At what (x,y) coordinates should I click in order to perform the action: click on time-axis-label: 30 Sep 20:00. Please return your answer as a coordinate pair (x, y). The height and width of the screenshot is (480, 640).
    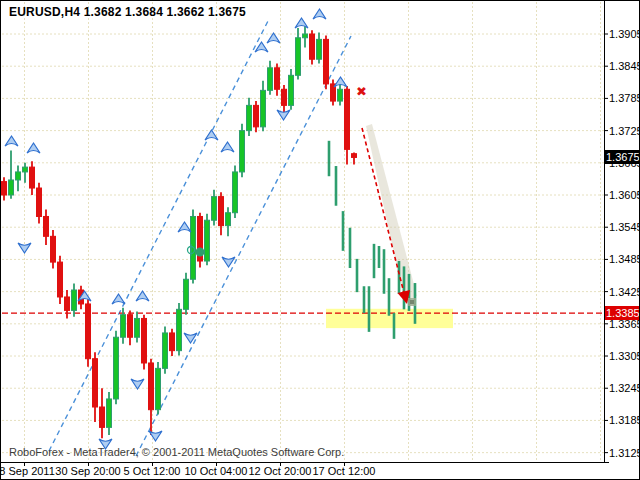
    Looking at the image, I should click on (88, 471).